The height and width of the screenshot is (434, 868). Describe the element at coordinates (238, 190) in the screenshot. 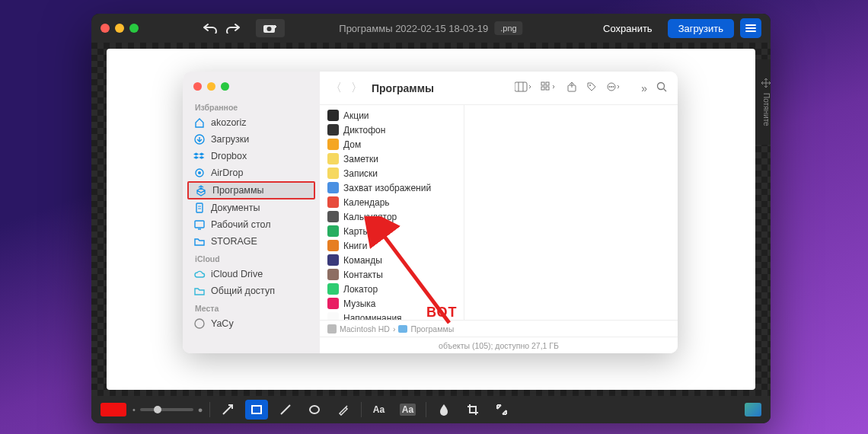

I see `sidebar-item-label: Программы` at that location.